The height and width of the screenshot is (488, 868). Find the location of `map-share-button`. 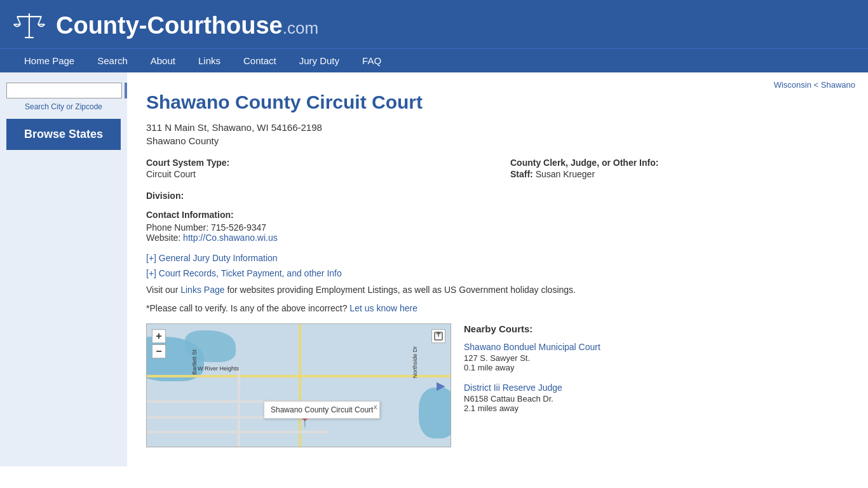

map-share-button is located at coordinates (438, 336).